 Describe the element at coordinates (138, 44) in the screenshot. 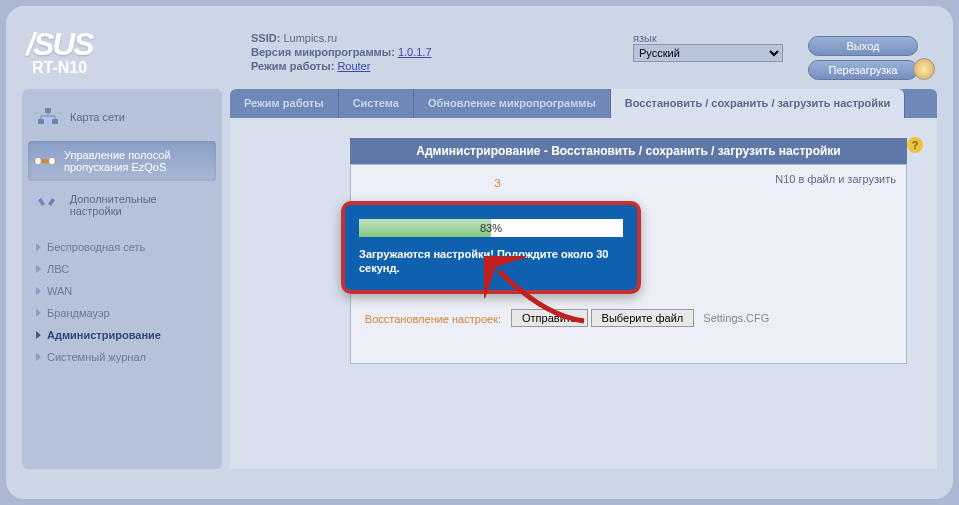

I see `logo: /SUS` at that location.